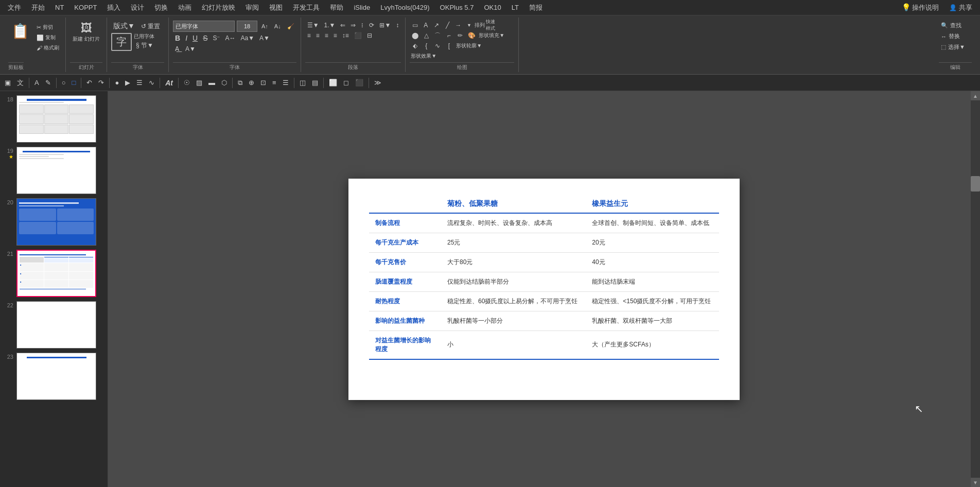 The width and height of the screenshot is (980, 487). Describe the element at coordinates (185, 8) in the screenshot. I see `menu-animation: 动画` at that location.